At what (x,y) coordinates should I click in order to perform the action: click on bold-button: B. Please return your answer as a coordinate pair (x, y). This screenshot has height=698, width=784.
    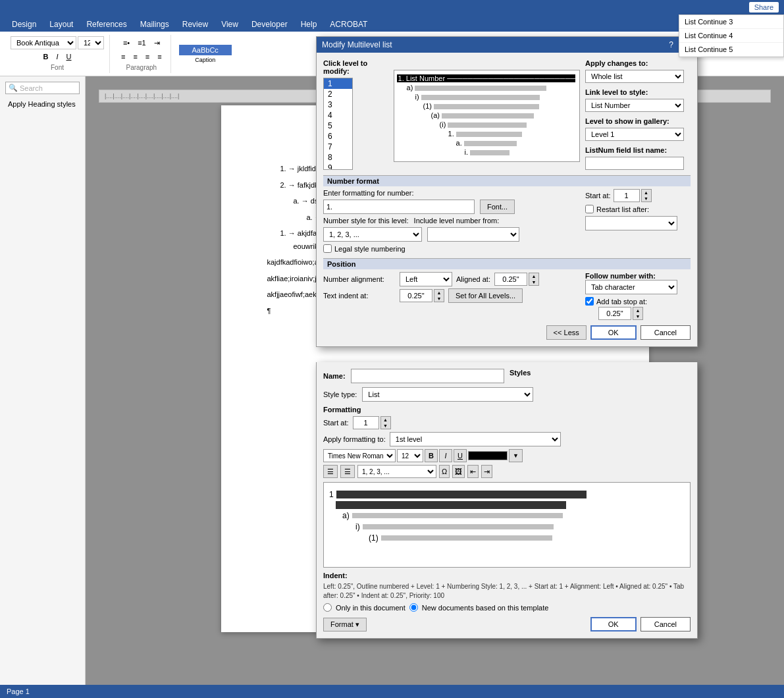
    Looking at the image, I should click on (46, 57).